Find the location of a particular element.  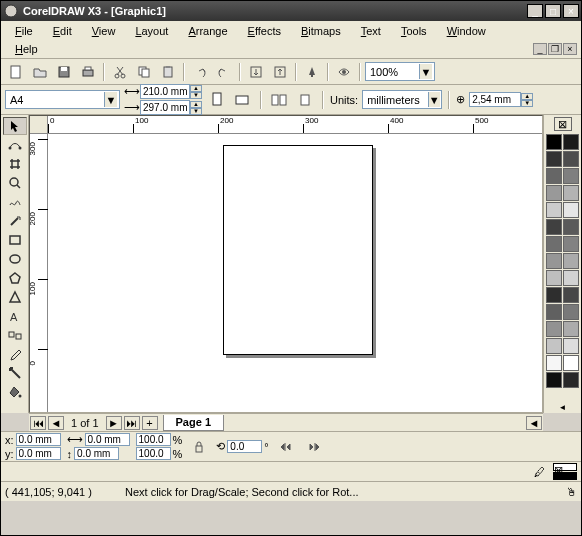

eyedropper-icon is located at coordinates (15, 354).